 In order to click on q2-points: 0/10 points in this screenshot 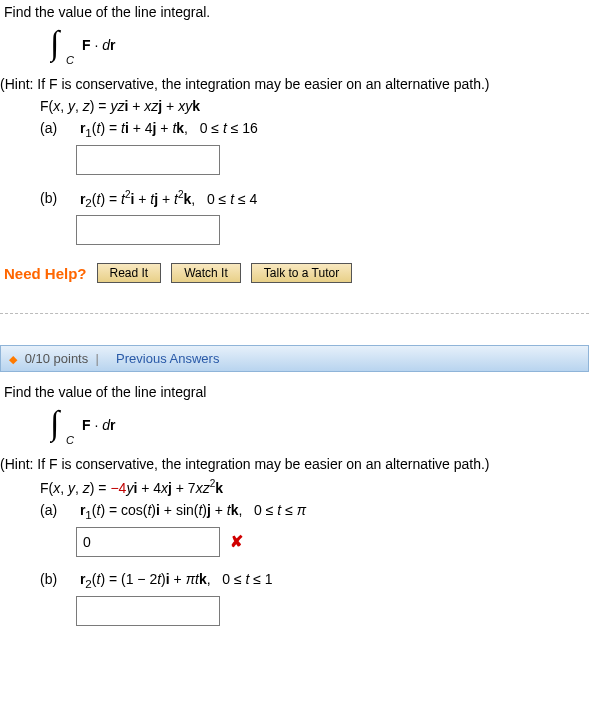, I will do `click(57, 358)`.